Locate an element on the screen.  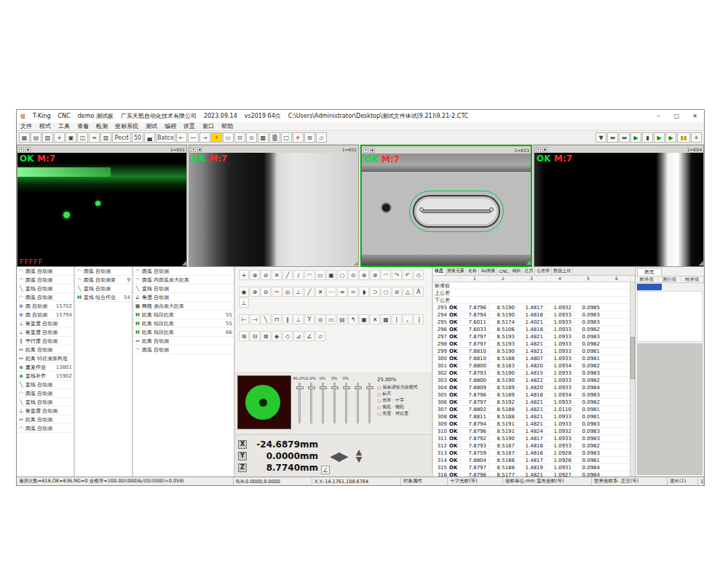
table-row: 294OK7.87948.51901.48181.09330.0983 is located at coordinates (534, 315).